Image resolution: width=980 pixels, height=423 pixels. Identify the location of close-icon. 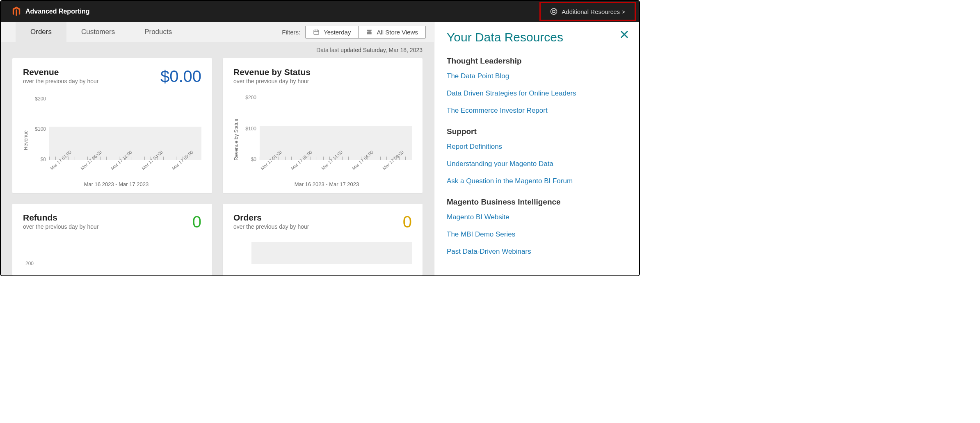
(624, 34).